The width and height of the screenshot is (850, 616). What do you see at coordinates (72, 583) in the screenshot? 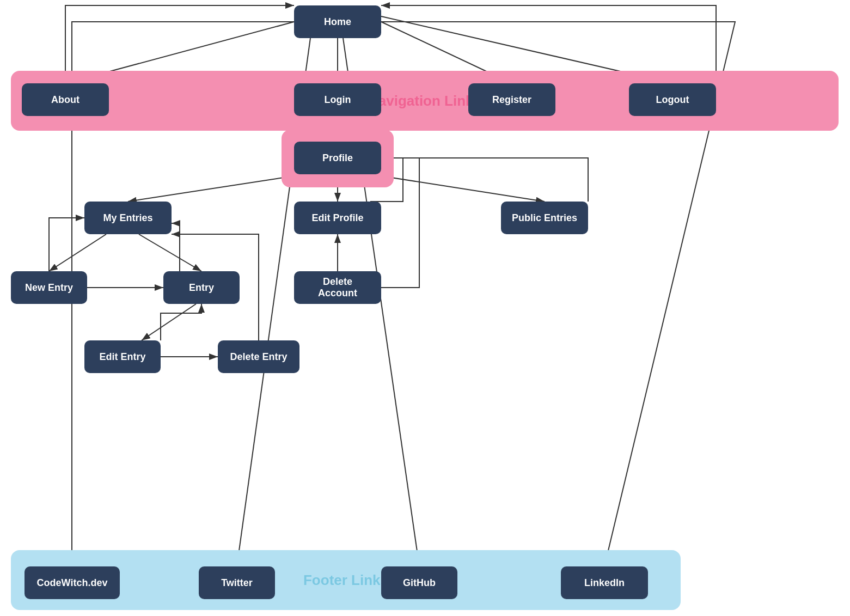
I see `node-codewitch: CodeWitch.dev` at bounding box center [72, 583].